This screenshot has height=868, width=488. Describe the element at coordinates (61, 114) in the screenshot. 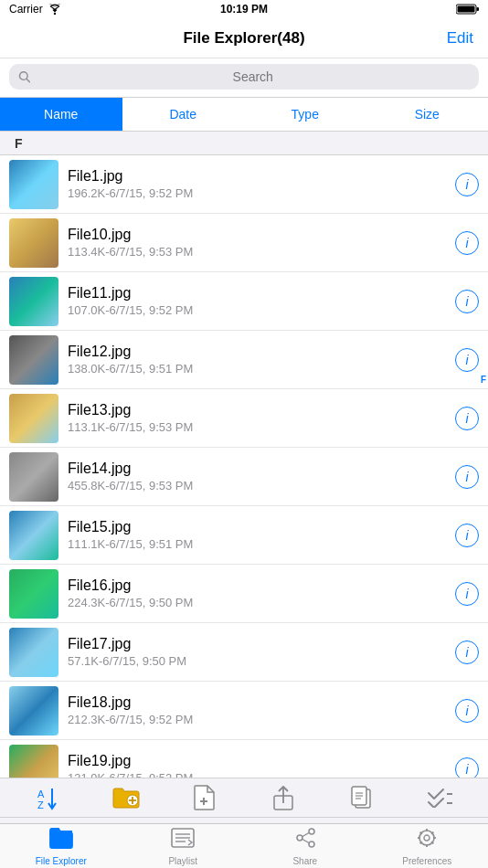

I see `tab-name: Name` at that location.